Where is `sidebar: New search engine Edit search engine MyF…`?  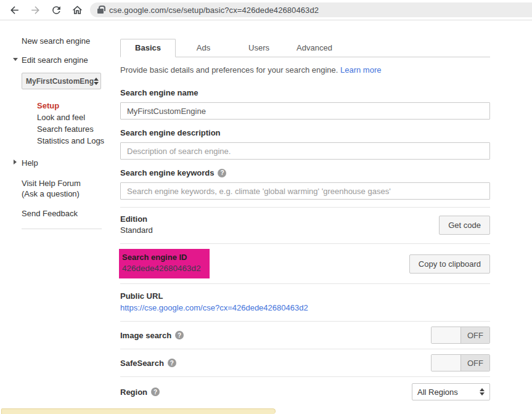
sidebar: New search engine Edit search engine MyF… is located at coordinates (68, 132).